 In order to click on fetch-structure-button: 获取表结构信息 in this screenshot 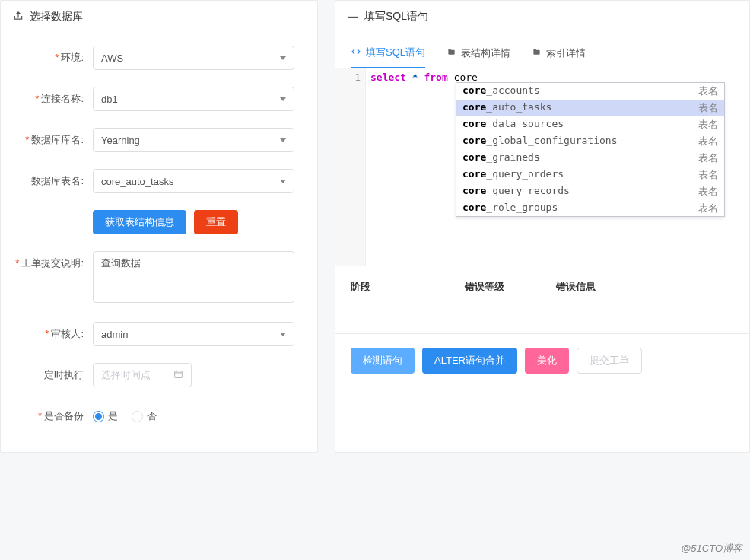, I will do `click(140, 222)`.